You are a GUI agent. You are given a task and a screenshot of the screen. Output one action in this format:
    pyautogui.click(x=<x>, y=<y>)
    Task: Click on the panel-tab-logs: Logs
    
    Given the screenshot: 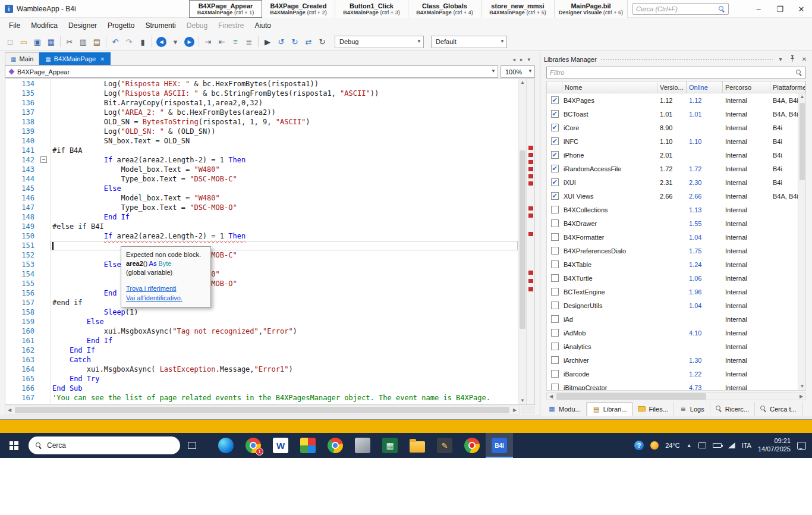 What is the action you would take?
    pyautogui.click(x=692, y=409)
    